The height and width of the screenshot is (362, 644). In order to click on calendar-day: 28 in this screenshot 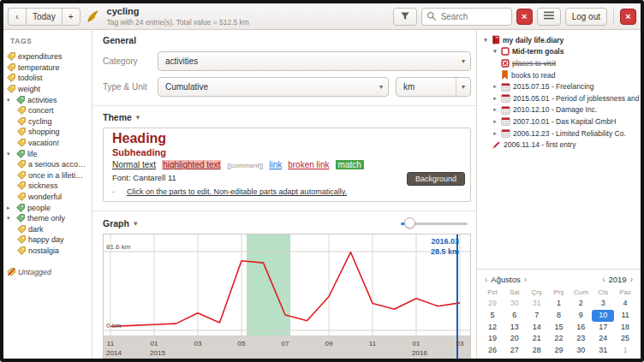, I will do `click(537, 351)`.